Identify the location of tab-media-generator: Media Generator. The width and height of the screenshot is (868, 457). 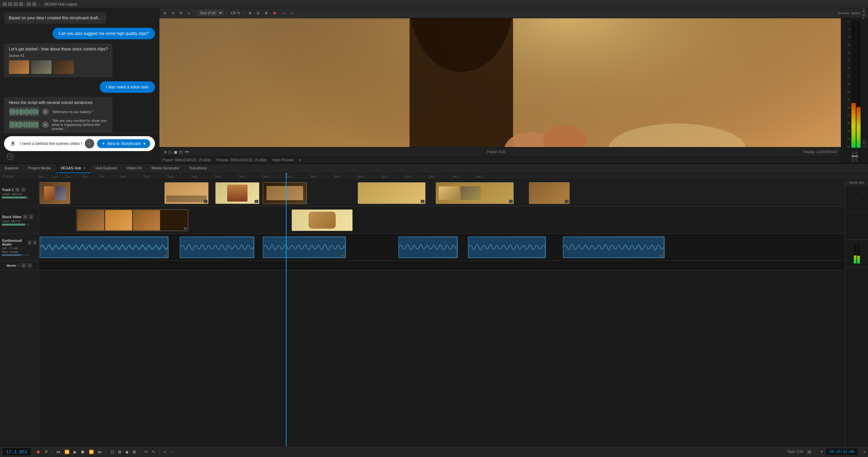
(165, 168).